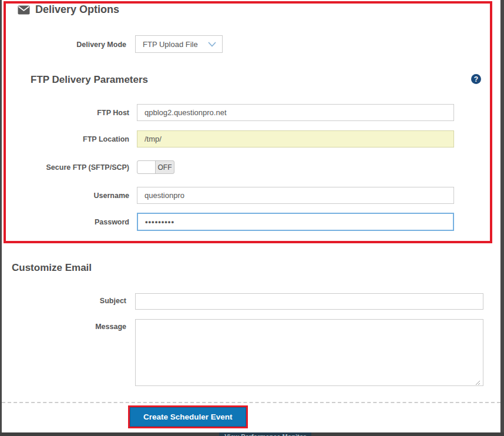  What do you see at coordinates (156, 167) in the screenshot?
I see `secure-ftp-toggle: OFF` at bounding box center [156, 167].